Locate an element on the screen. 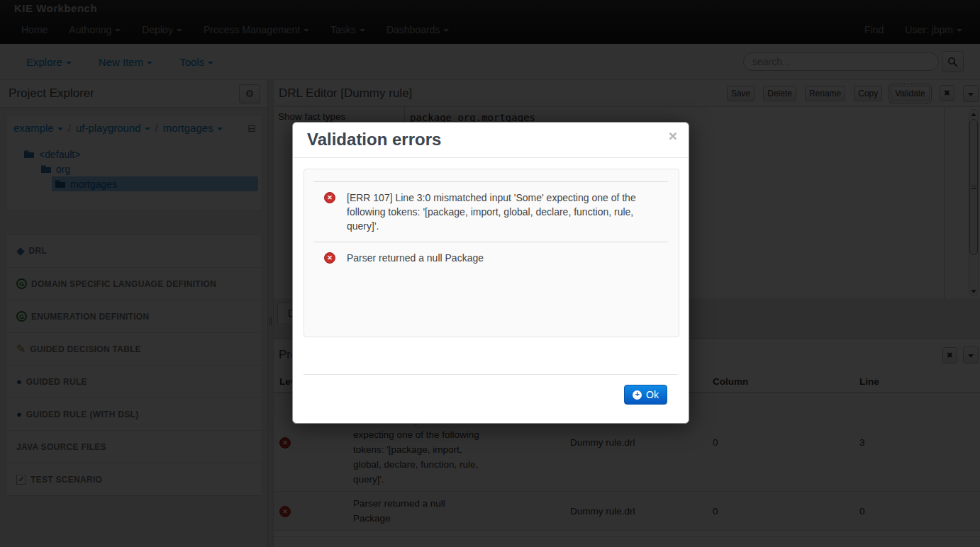  plus-circle-icon is located at coordinates (637, 395).